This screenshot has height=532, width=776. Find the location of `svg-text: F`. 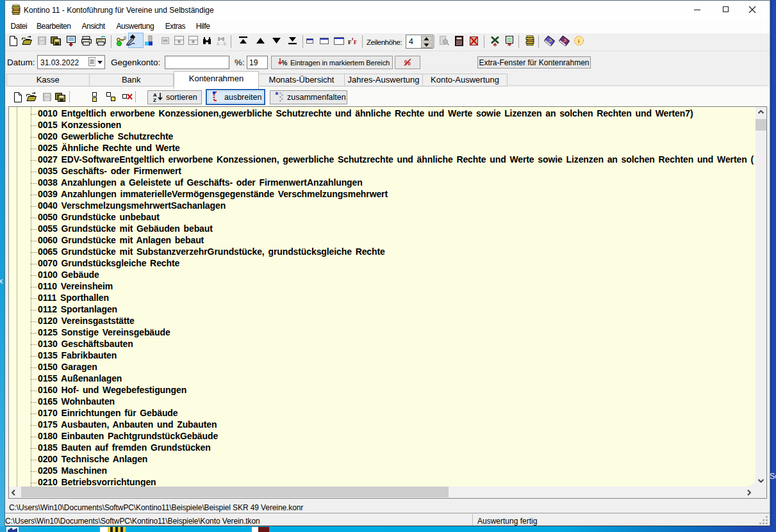

svg-text: F is located at coordinates (355, 42).